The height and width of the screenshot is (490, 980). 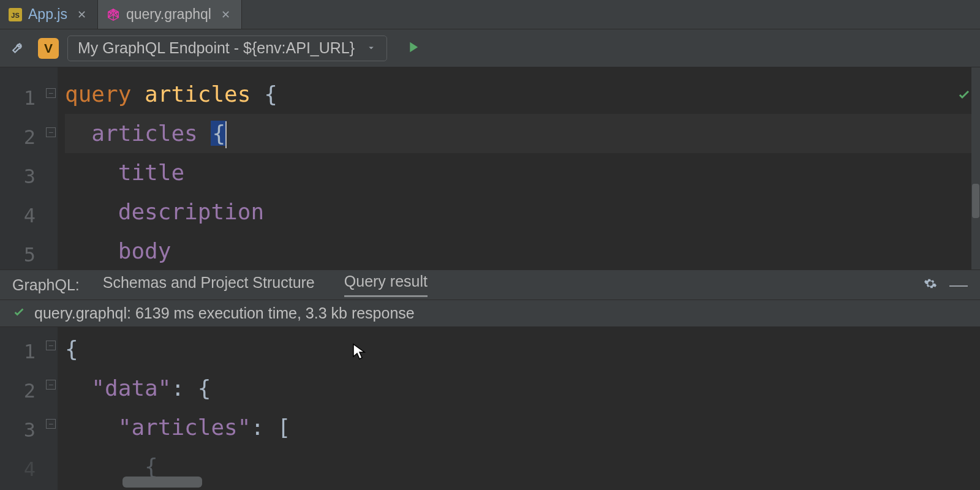 I want to click on endpoint-label: My GraphQL Endpoint - ${env:API_URL}, so click(x=216, y=48).